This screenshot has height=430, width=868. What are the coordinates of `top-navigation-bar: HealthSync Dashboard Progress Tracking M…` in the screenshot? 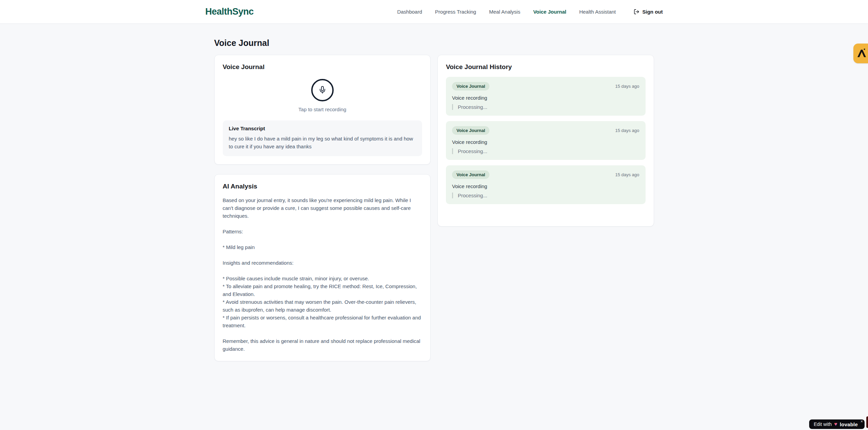 It's located at (434, 12).